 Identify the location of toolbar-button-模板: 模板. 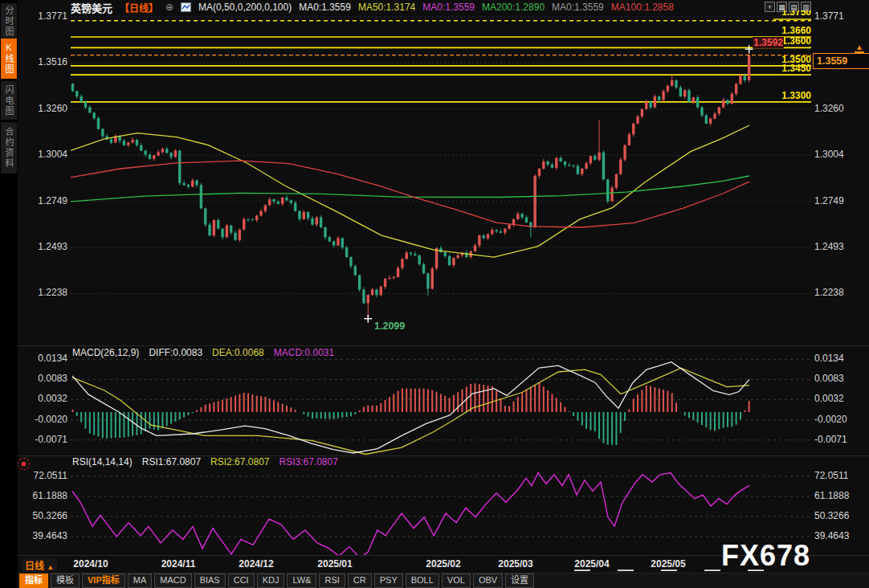
(65, 581).